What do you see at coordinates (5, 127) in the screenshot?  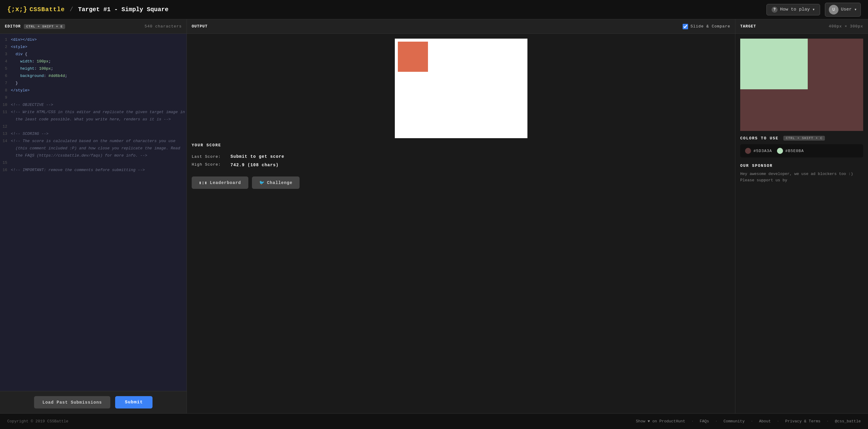 I see `line-number: 12` at bounding box center [5, 127].